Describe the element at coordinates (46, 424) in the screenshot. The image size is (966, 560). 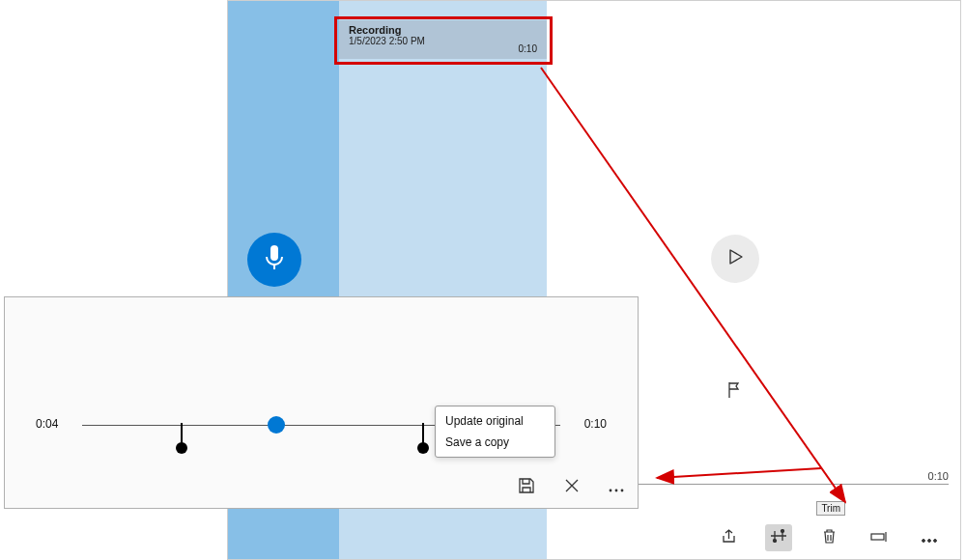
I see `trim-start-time: 0:04` at that location.